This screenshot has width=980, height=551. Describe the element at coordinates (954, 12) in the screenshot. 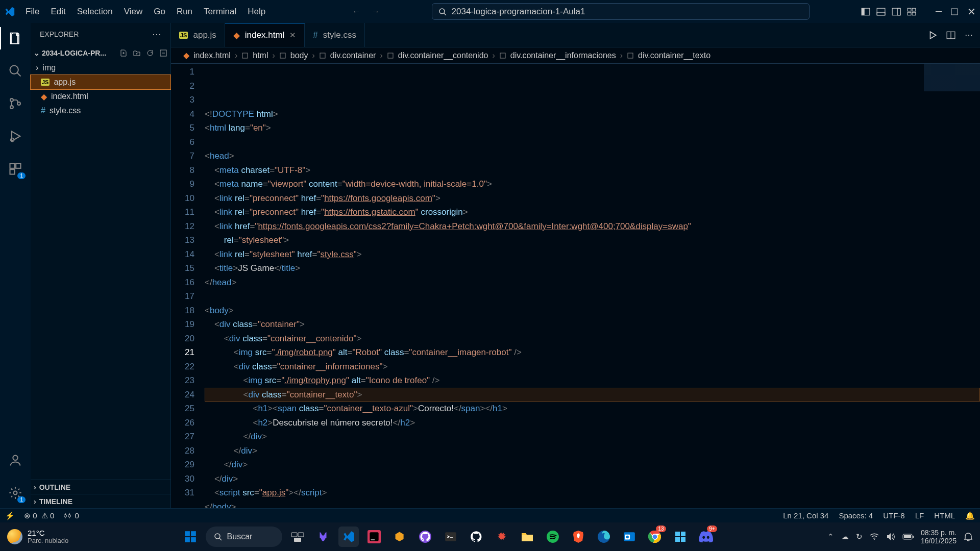

I see `maximize-button` at that location.